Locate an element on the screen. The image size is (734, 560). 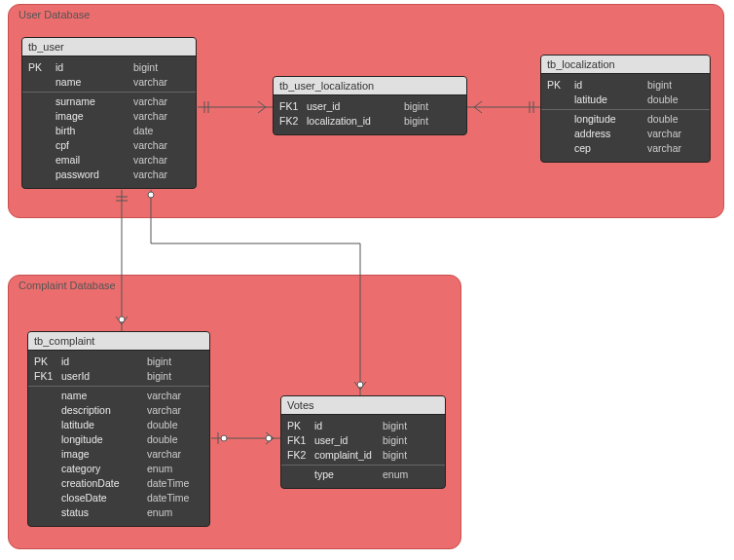
table-title-tb-user-localization: tb_user_localization is located at coordinates (370, 86).